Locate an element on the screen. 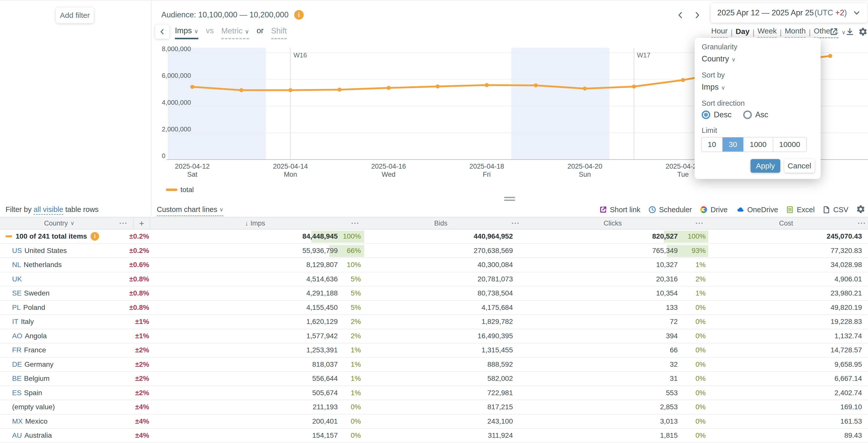 This screenshot has height=443, width=868. export-excel: Excel is located at coordinates (800, 210).